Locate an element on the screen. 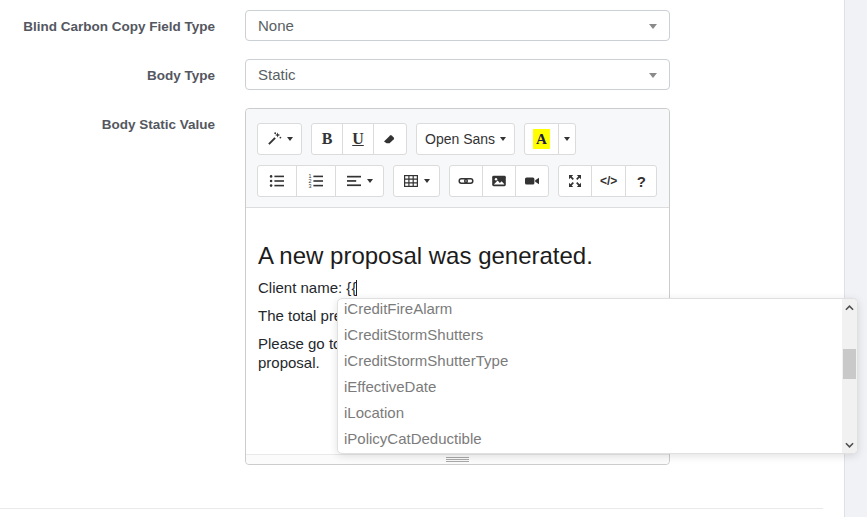 The width and height of the screenshot is (867, 517). fullscreen-button is located at coordinates (575, 181).